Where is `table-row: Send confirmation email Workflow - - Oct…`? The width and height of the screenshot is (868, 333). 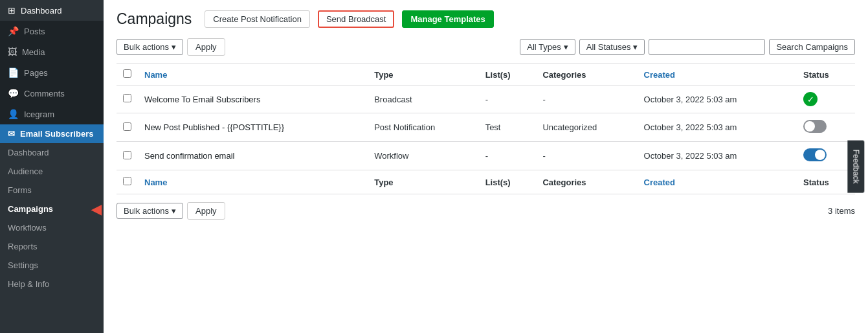
table-row: Send confirmation email Workflow - - Oct… is located at coordinates (485, 156).